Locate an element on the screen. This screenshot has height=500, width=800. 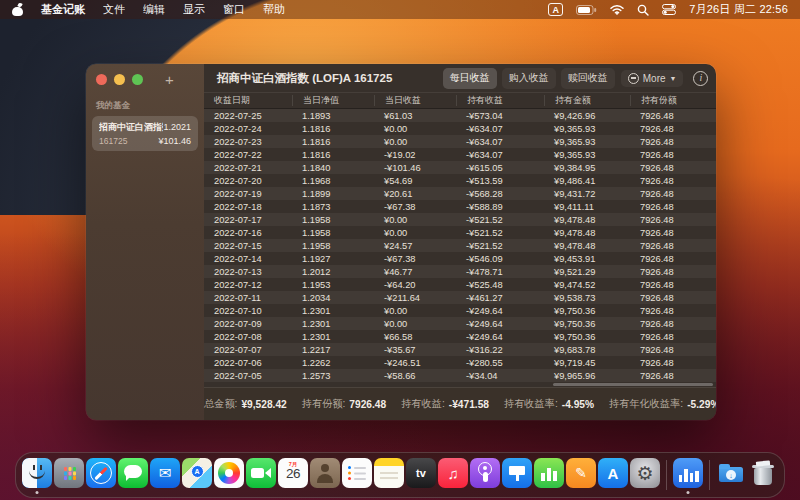
contacts-icon is located at coordinates (325, 473).